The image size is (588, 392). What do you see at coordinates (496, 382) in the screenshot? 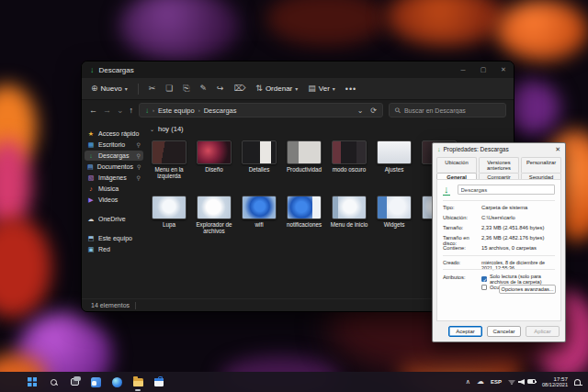
I see `language-indicator: ESP` at bounding box center [496, 382].